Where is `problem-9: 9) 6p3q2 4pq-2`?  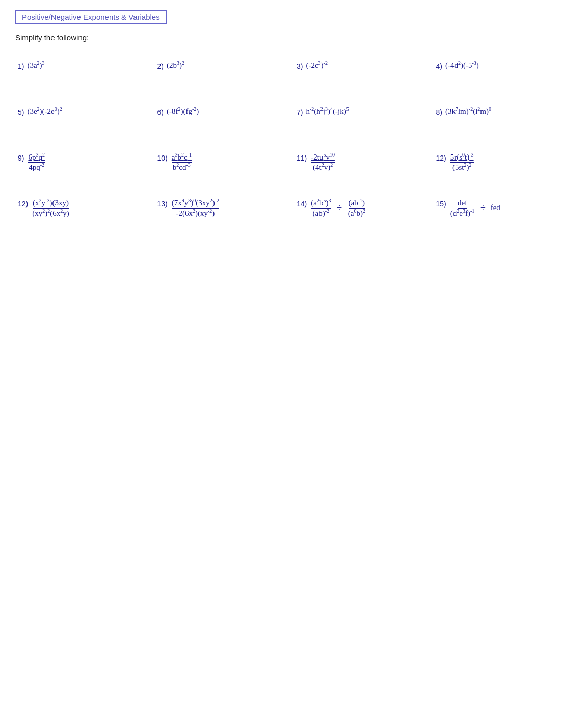
problem-9: 9) 6p3q2 4pq-2 is located at coordinates (85, 171).